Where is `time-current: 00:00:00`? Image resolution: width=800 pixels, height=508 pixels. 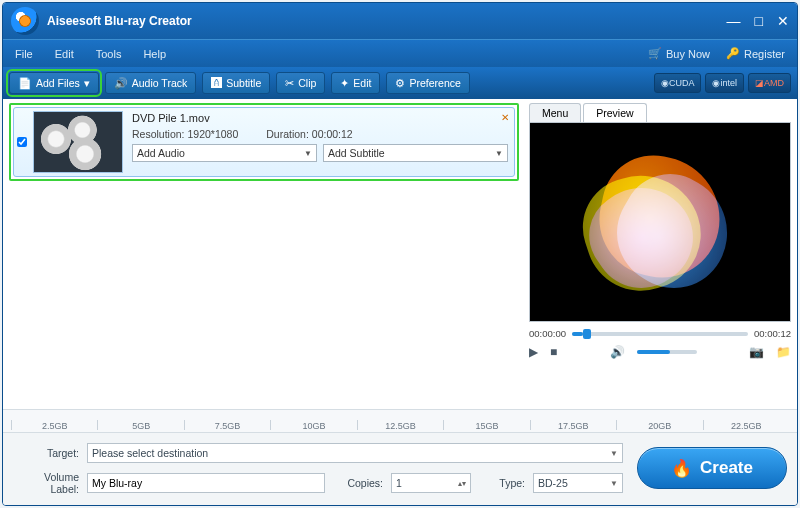 time-current: 00:00:00 is located at coordinates (548, 334).